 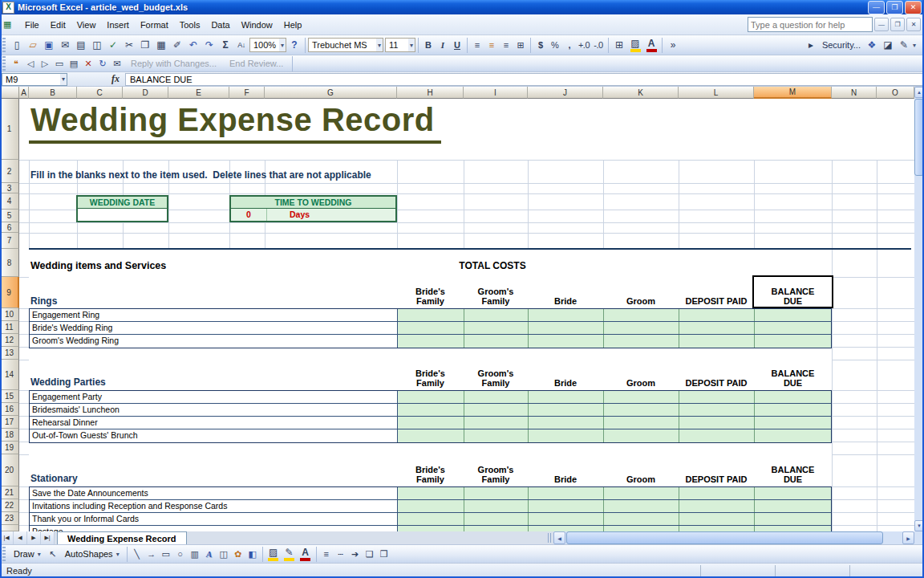 I want to click on run-macro-icon: ▸, so click(x=811, y=45).